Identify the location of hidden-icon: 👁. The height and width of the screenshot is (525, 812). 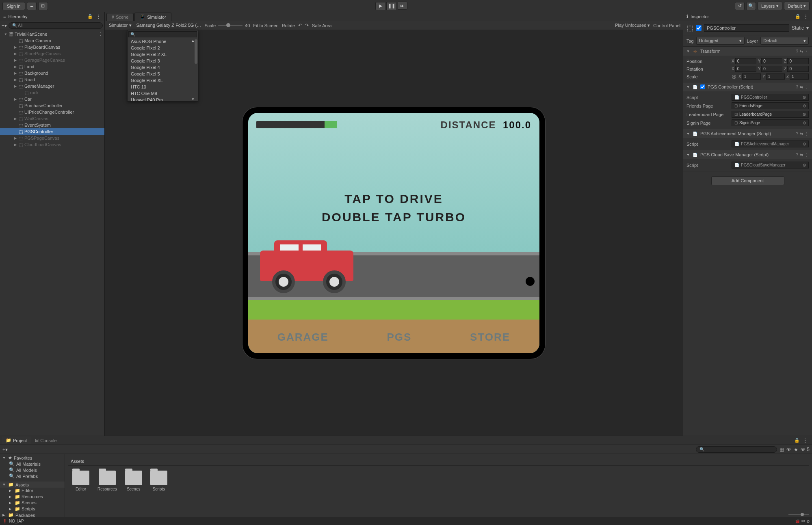
(789, 449).